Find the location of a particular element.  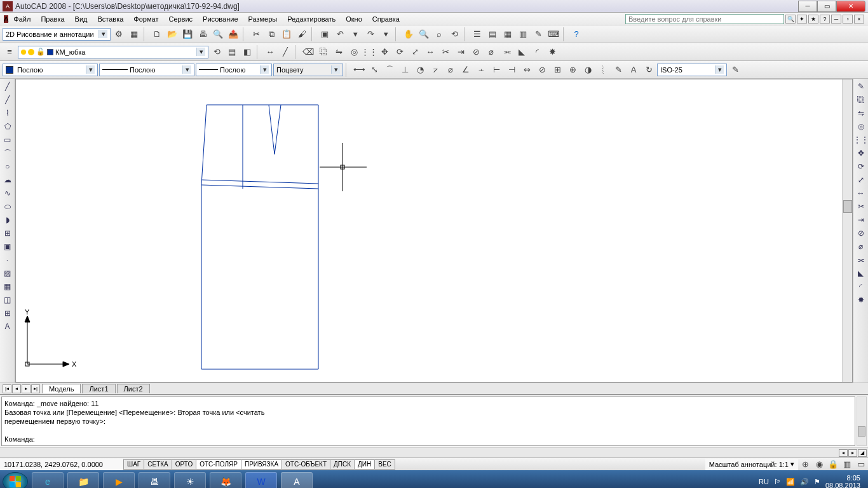

plotstyle-dropdown: Поцвету ▾ is located at coordinates (308, 70).